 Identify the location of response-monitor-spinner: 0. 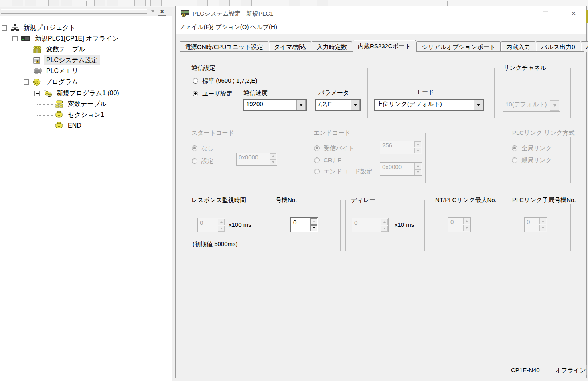
(211, 225).